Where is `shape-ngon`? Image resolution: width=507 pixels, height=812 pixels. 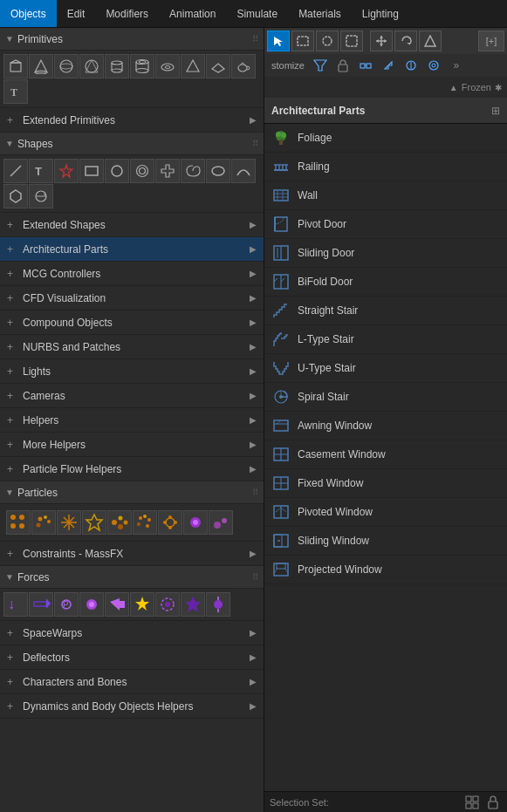
shape-ngon is located at coordinates (16, 196).